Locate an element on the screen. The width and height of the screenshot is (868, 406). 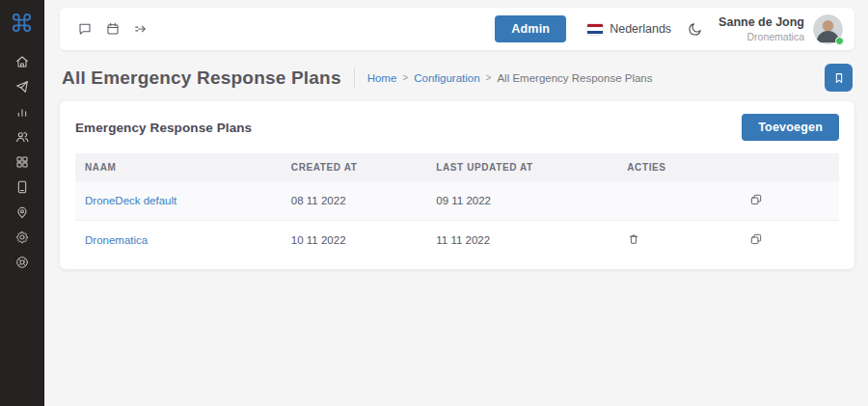
column-header-created-at: Created at is located at coordinates (354, 168).